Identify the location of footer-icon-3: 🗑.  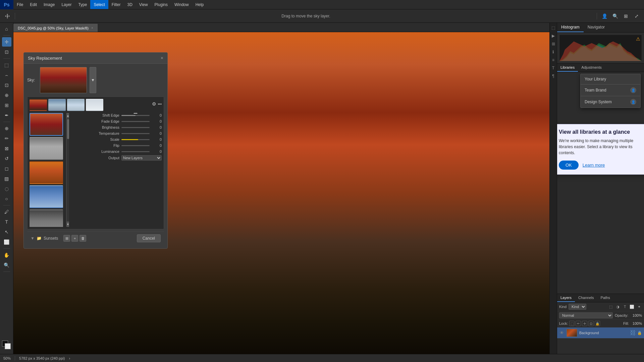
(83, 238).